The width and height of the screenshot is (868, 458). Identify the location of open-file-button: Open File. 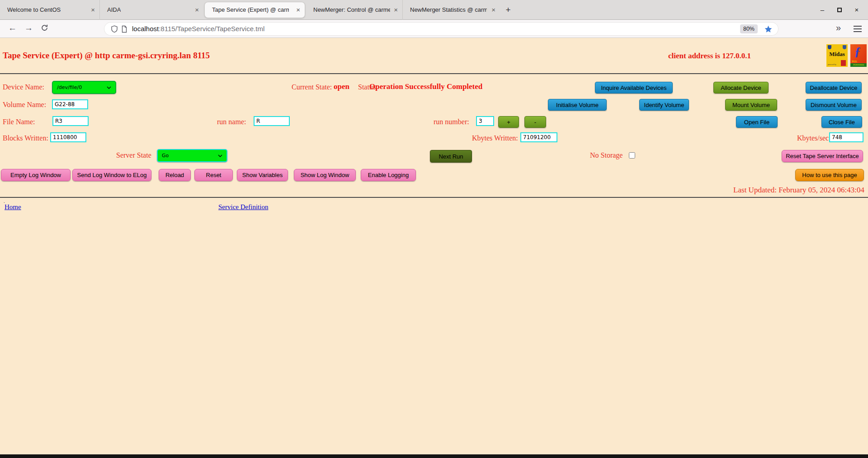
(757, 122).